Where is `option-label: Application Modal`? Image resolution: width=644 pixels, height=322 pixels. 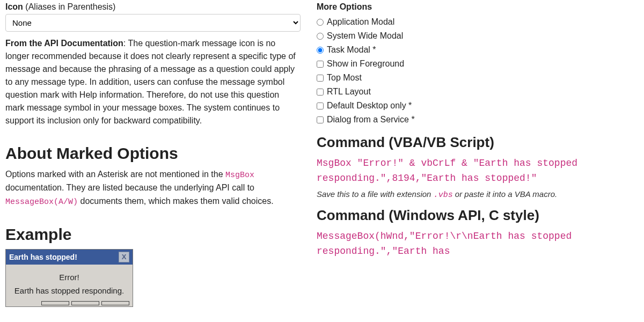 option-label: Application Modal is located at coordinates (361, 22).